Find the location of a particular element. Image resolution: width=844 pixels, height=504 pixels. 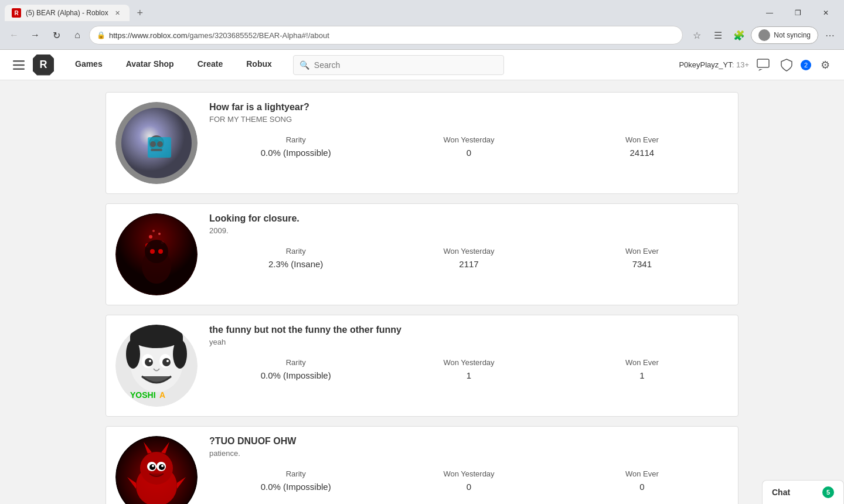

nav-avatar-shop-link: Avatar Shop is located at coordinates (150, 65).